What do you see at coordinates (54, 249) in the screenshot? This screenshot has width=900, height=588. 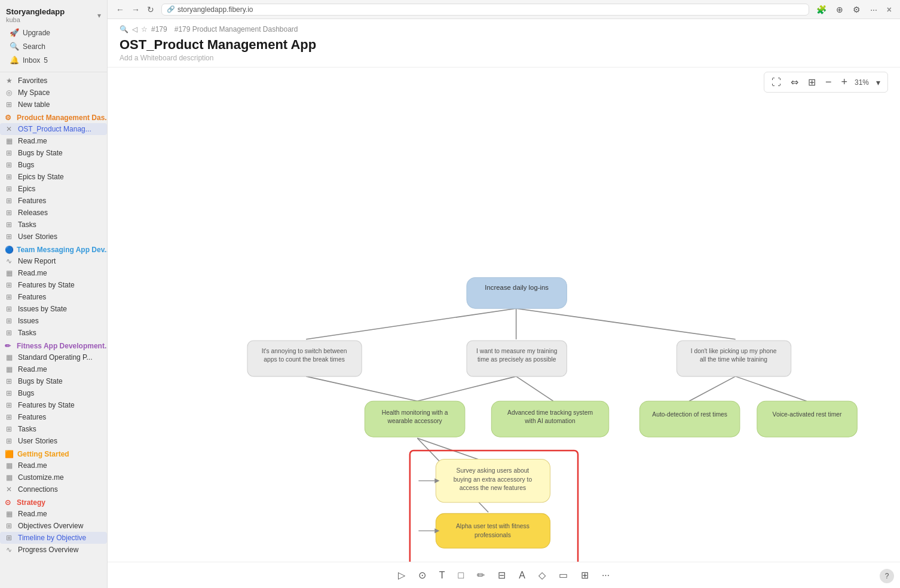 I see `section-team-messaging: 🔵 Team Messaging App Dev...` at bounding box center [54, 249].